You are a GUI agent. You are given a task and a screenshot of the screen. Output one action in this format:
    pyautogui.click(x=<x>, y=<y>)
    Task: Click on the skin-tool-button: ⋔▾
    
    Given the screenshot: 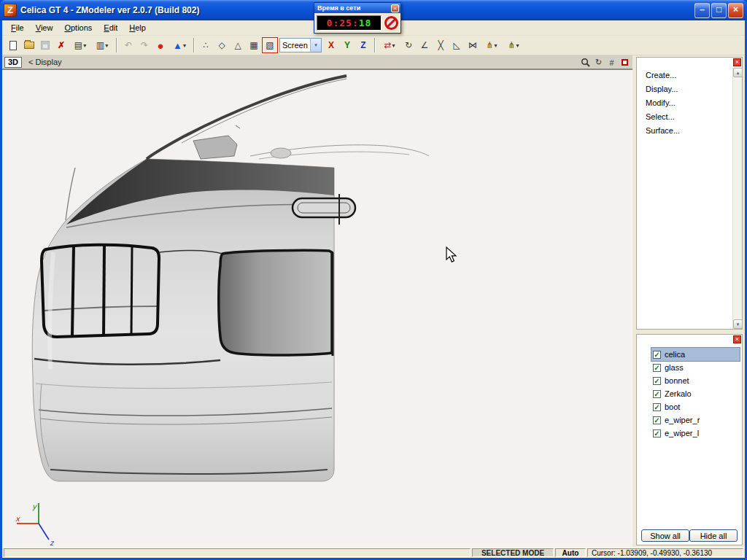 What is the action you would take?
    pyautogui.click(x=514, y=45)
    